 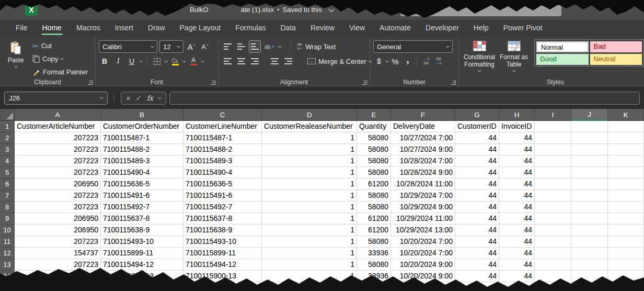 I want to click on cell-E6: 61200, so click(x=374, y=184).